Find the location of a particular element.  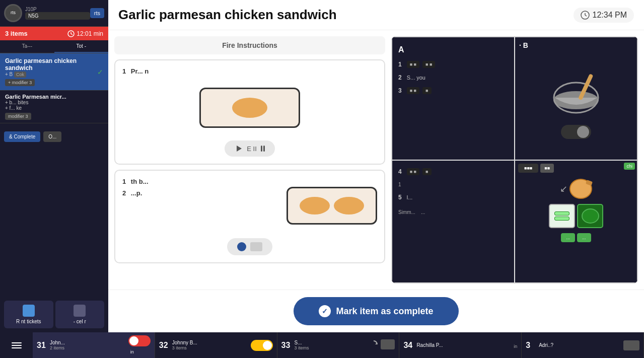

clock-icon is located at coordinates (585, 15).